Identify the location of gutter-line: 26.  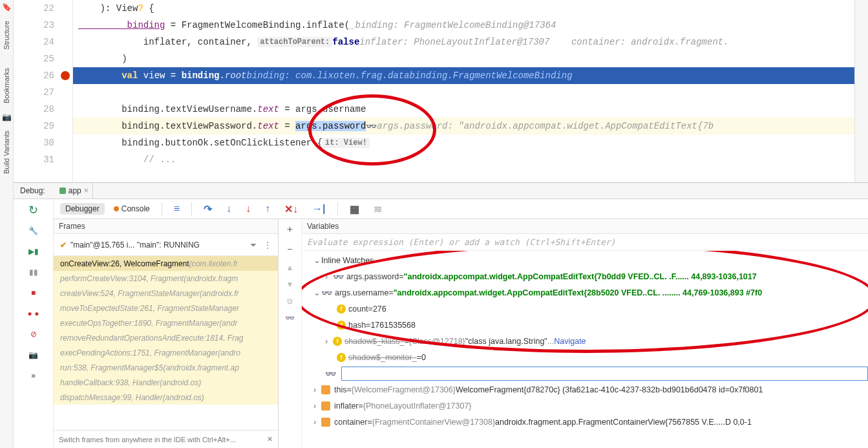
(43, 76).